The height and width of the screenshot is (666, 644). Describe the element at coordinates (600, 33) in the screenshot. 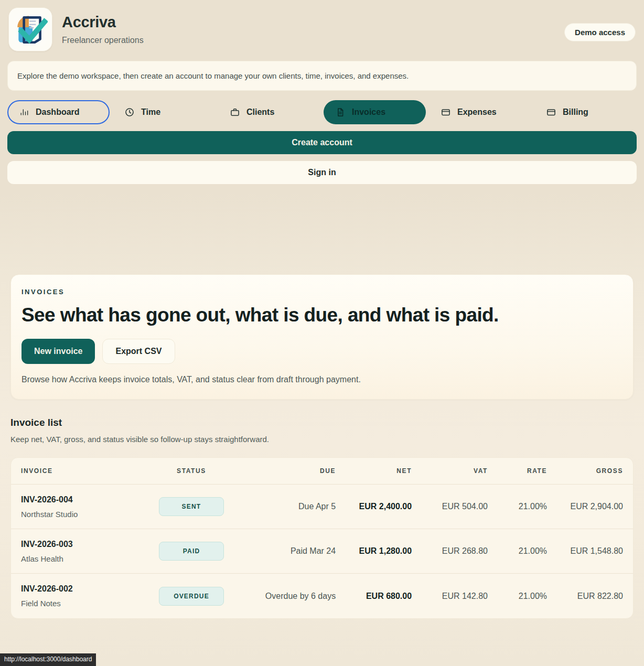

I see `demo-access-badge: Demo access` at that location.